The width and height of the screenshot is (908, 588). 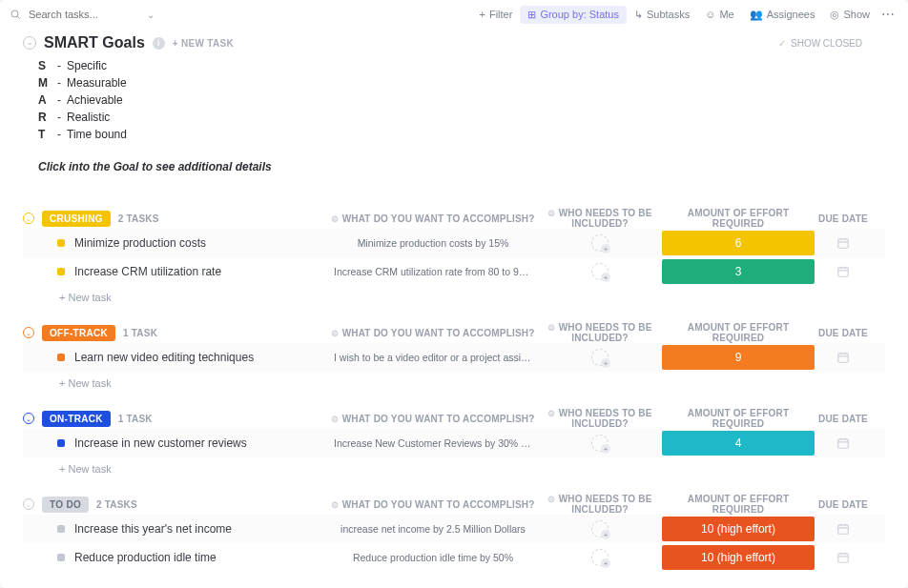 I want to click on search-input, so click(x=84, y=14).